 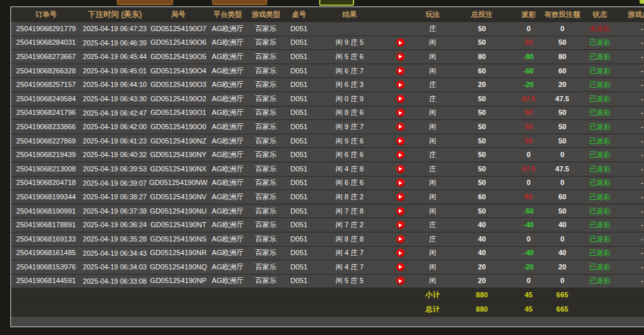 I want to click on cell-total-bet: 20, so click(x=482, y=280).